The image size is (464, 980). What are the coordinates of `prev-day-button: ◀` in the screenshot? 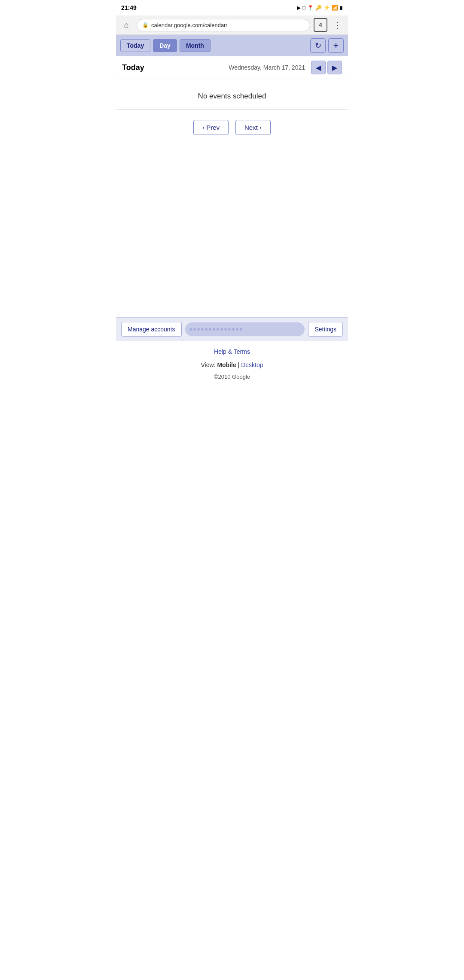 It's located at (318, 67).